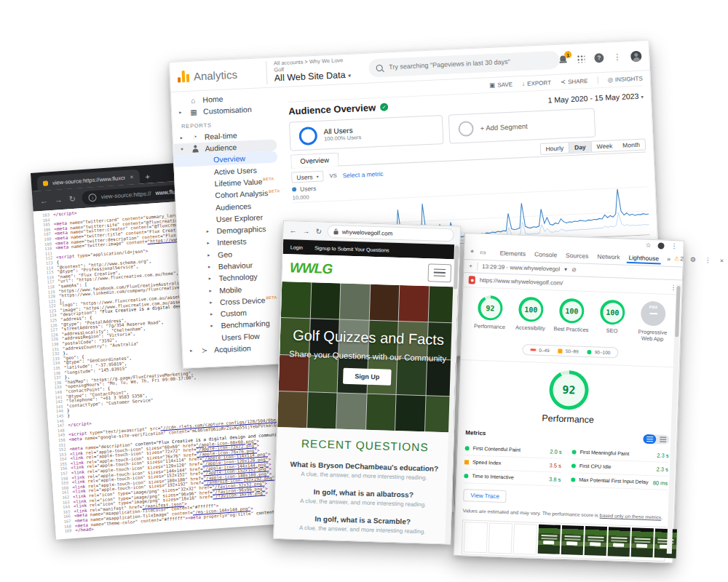 The height and width of the screenshot is (582, 728). What do you see at coordinates (555, 148) in the screenshot?
I see `granularity-hourly-button: Hourly` at bounding box center [555, 148].